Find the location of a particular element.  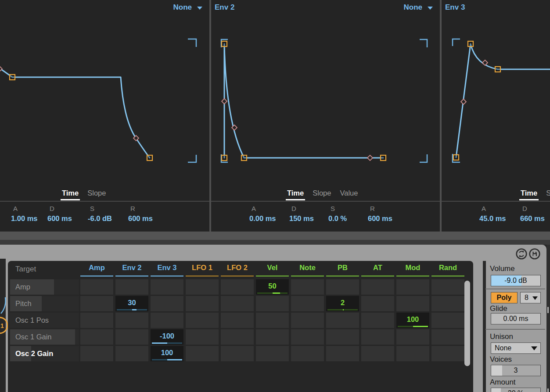

matrix-cell-osc-1-pos-vel is located at coordinates (272, 320).